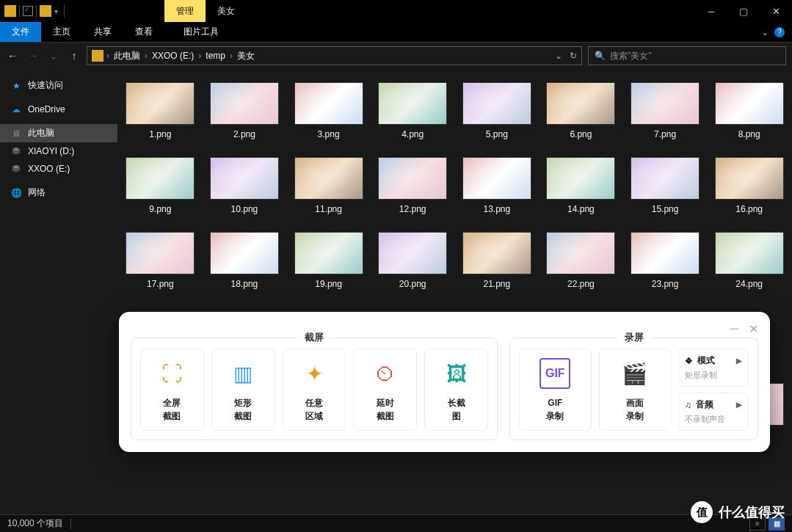  I want to click on file-item: 13.png, so click(498, 186).